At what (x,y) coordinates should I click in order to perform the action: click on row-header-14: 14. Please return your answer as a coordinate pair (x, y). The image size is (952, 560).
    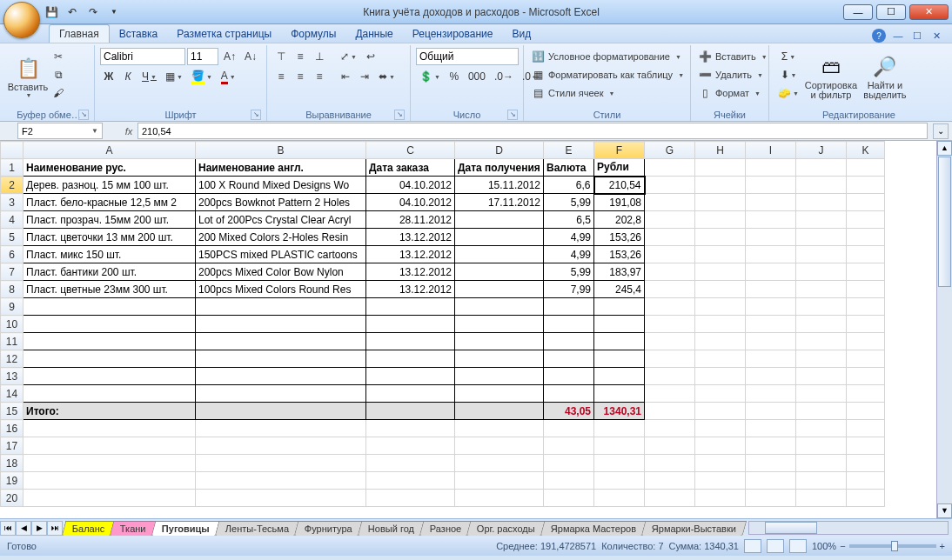
    Looking at the image, I should click on (12, 394).